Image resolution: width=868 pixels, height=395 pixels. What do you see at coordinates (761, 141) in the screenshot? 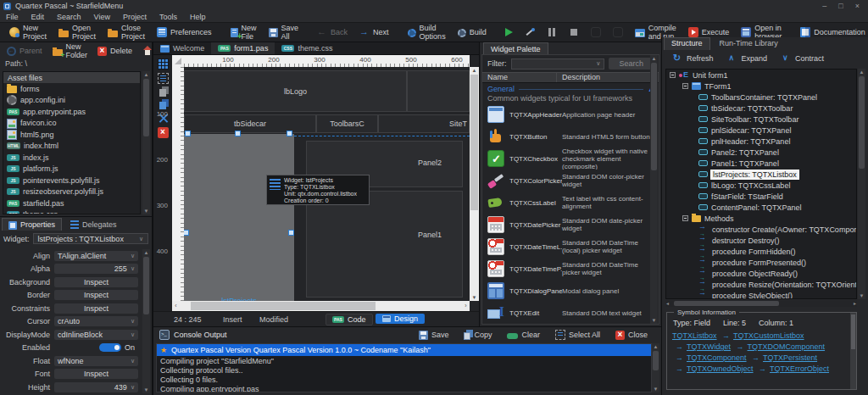
I see `tree-row: pnlHeader: TQTXPanel` at bounding box center [761, 141].